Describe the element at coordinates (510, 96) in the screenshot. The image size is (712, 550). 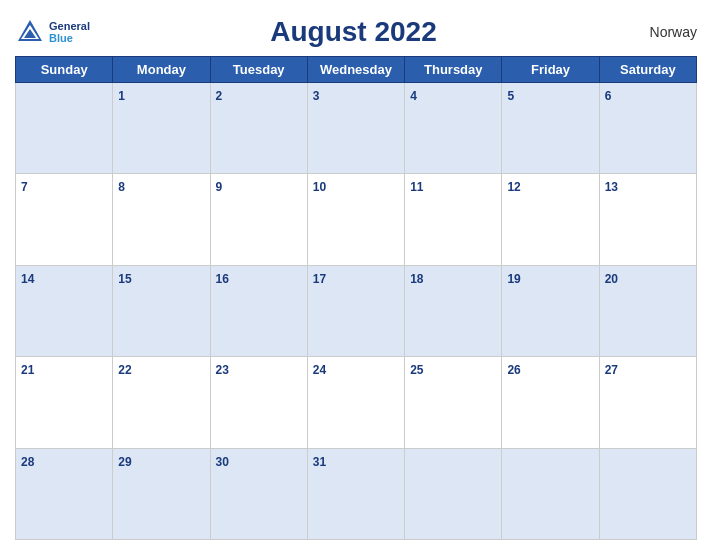
I see `day-number: 5` at that location.